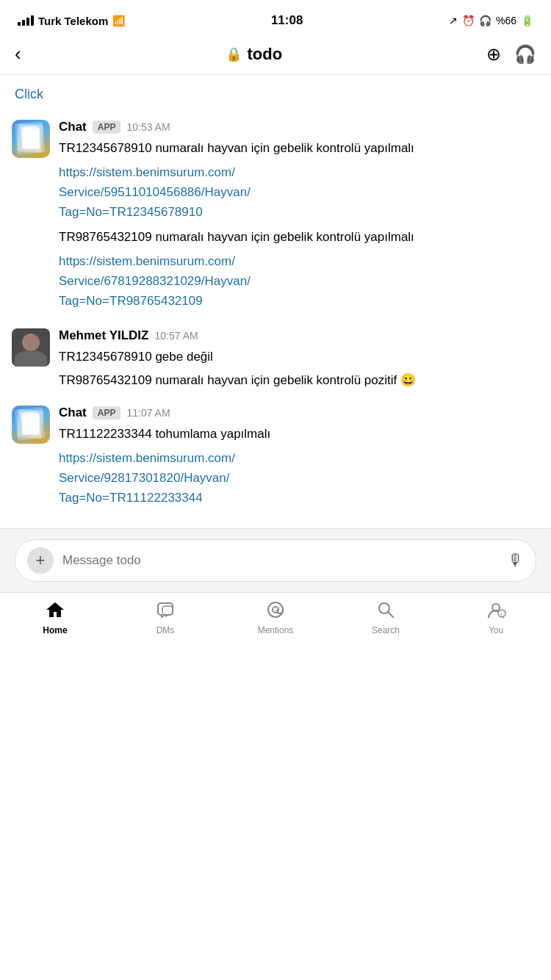 This screenshot has height=980, width=551. Describe the element at coordinates (119, 21) in the screenshot. I see `wifi-icon: 📶` at that location.